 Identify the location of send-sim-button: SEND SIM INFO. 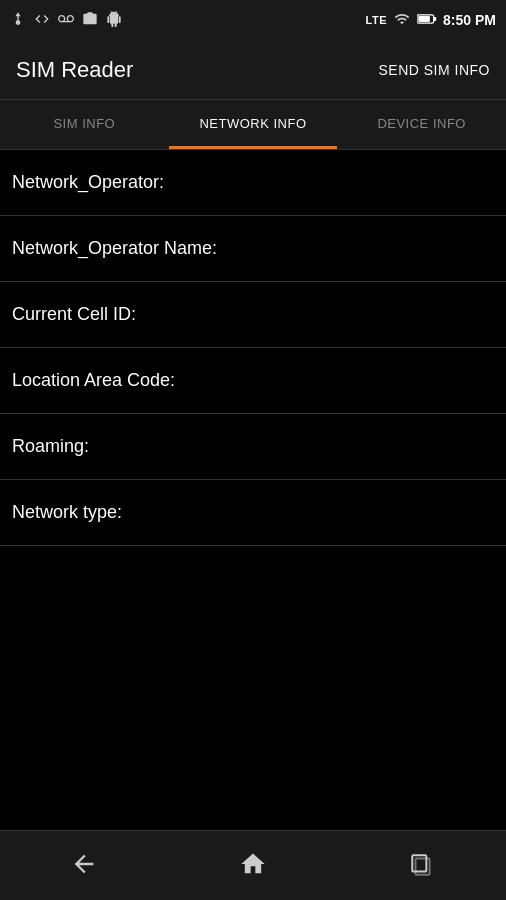
(434, 70).